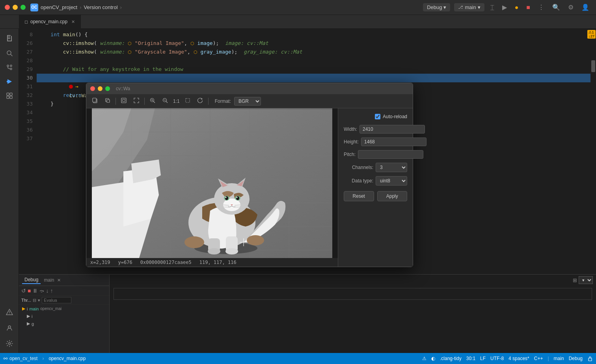  I want to click on step-over-btn: ⤼, so click(42, 291).